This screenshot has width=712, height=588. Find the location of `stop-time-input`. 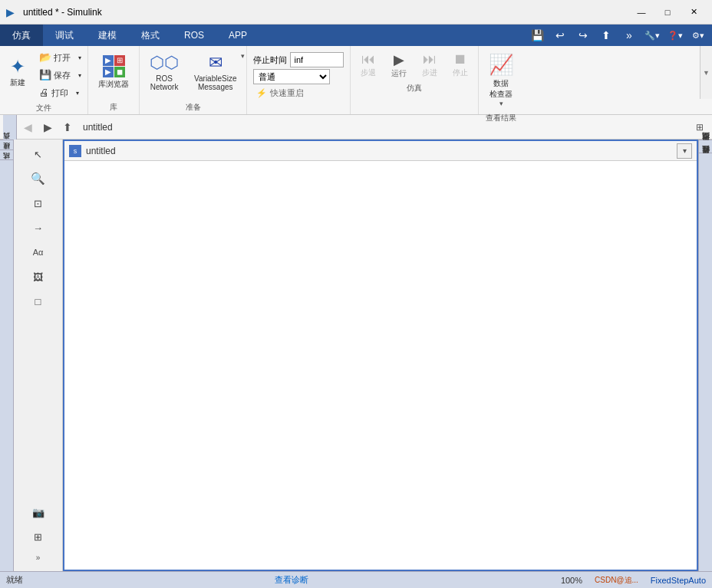

stop-time-input is located at coordinates (317, 60).